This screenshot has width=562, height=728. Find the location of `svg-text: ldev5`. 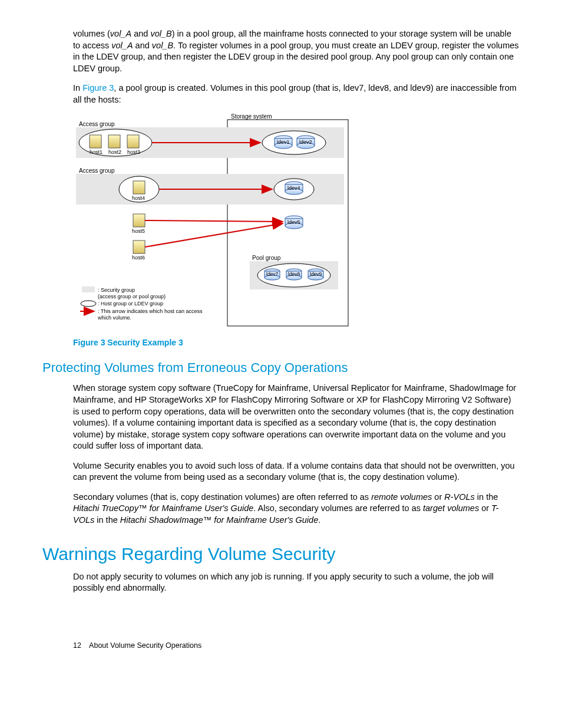

svg-text: ldev5 is located at coordinates (294, 222).